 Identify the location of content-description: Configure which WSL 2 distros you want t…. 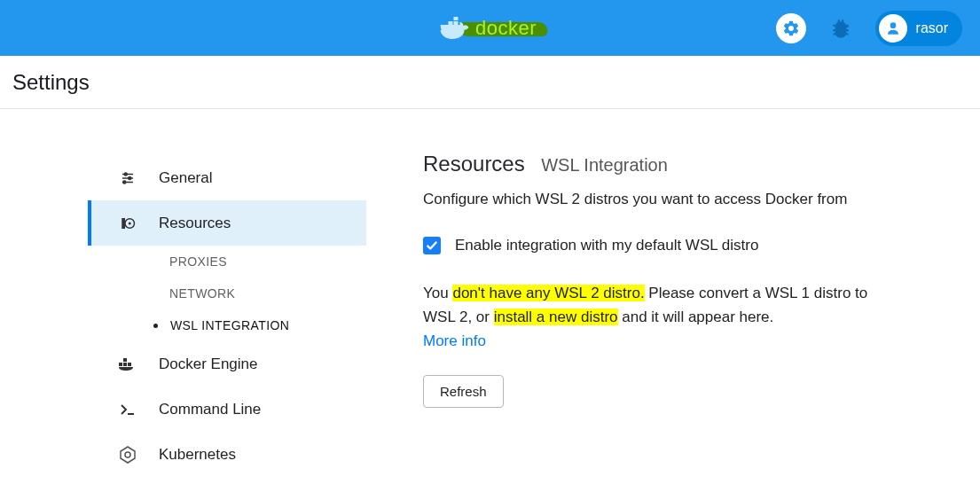
(652, 199).